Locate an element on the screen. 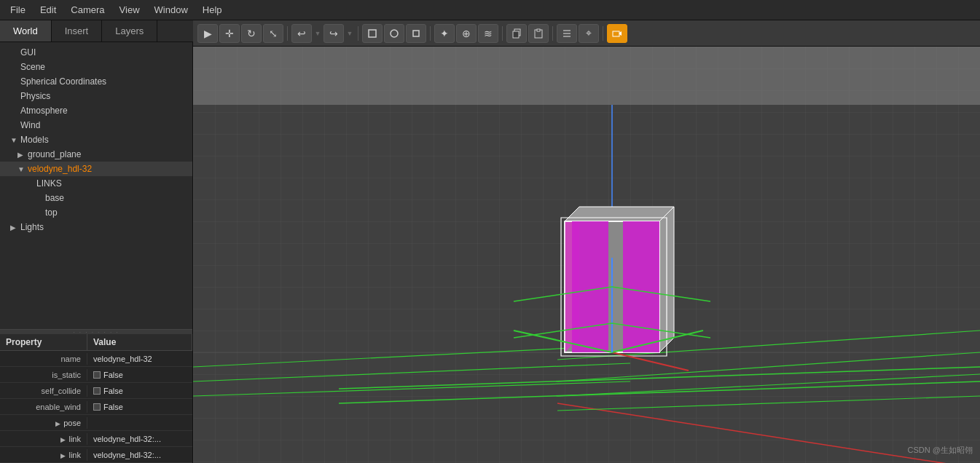 This screenshot has height=463, width=980. watermark: CSDN @生如昭翎 is located at coordinates (940, 450).